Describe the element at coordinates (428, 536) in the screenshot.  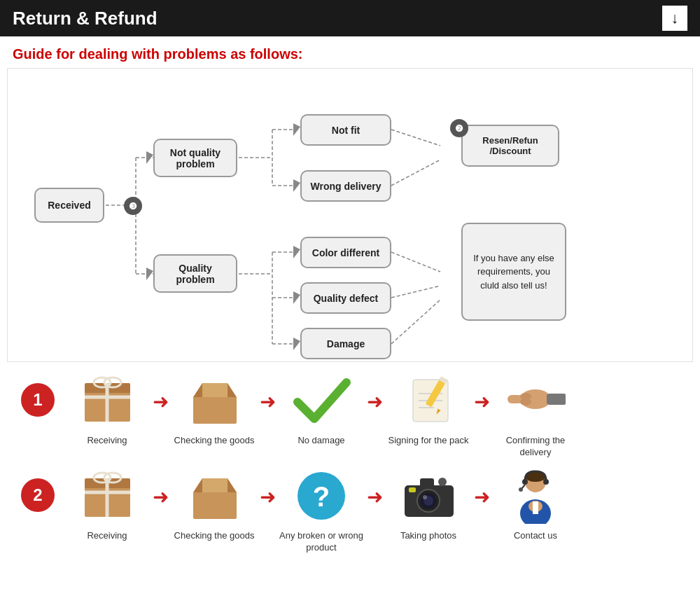
I see `step-label: Taking photos` at that location.